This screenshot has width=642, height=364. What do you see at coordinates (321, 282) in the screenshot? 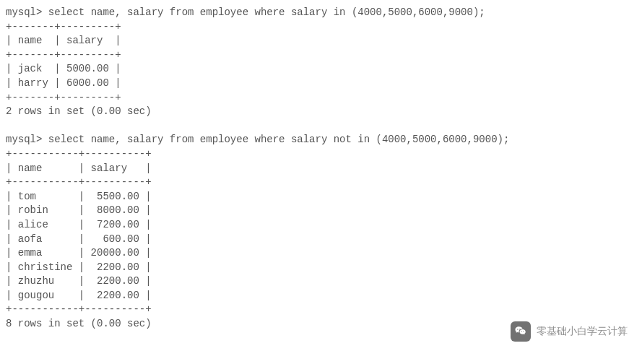
I see `query2-row: | zhuzhu | 2200.00 |` at bounding box center [321, 282].